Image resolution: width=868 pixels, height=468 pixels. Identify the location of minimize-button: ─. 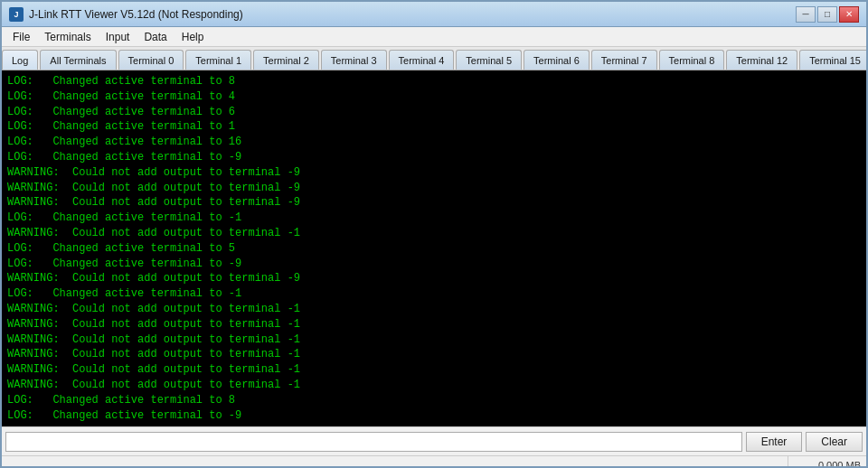
(806, 14).